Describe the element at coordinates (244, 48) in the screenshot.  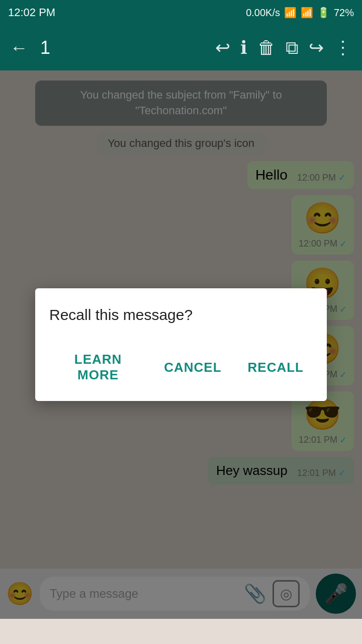
I see `info-icon: ℹ` at that location.